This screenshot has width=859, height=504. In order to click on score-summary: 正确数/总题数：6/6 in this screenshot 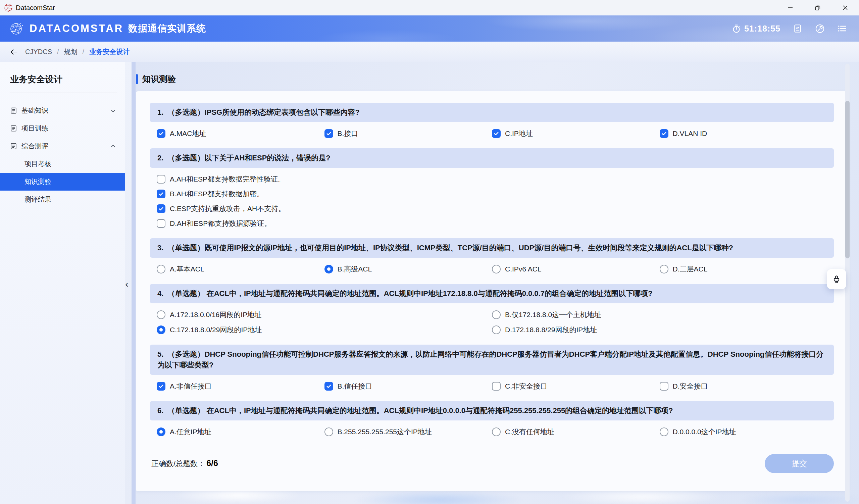, I will do `click(185, 463)`.